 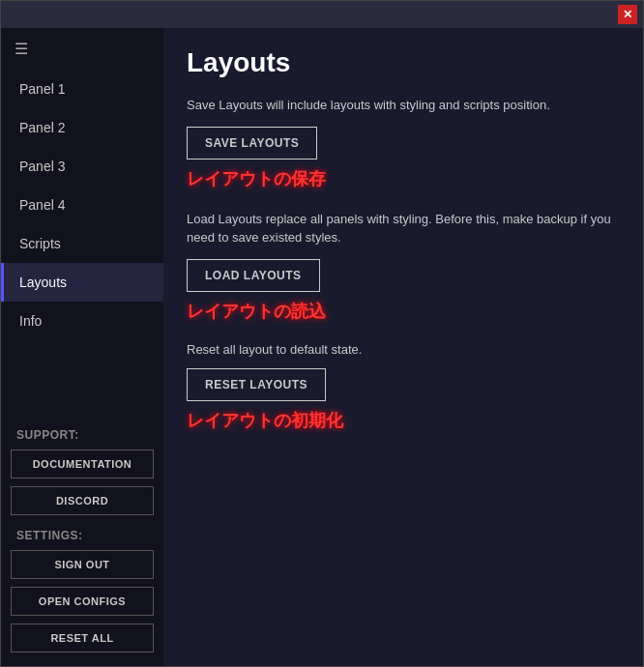 What do you see at coordinates (403, 311) in the screenshot?
I see `load-japanese-label: レイアウトの読込` at bounding box center [403, 311].